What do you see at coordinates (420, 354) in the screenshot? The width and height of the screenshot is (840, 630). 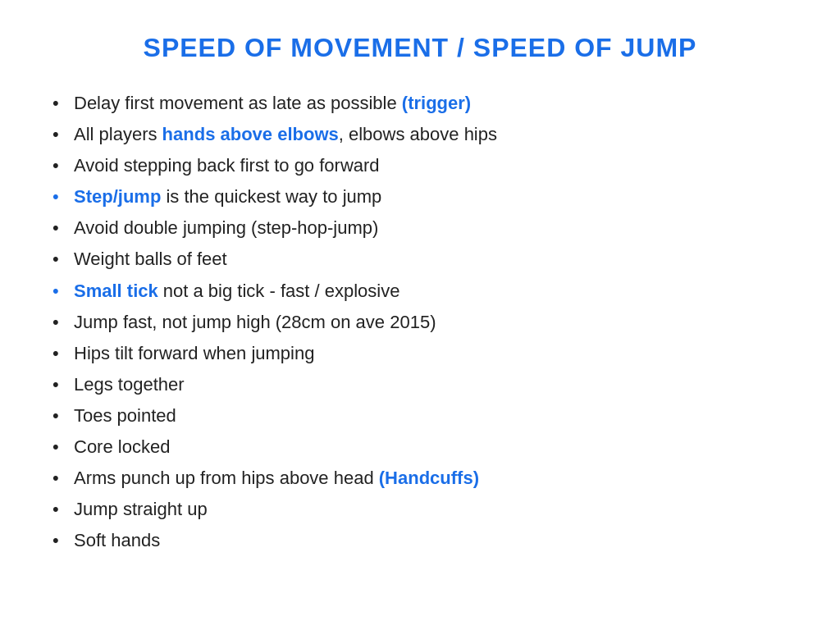 I see `list-item: Hips tilt forward when jumping` at bounding box center [420, 354].